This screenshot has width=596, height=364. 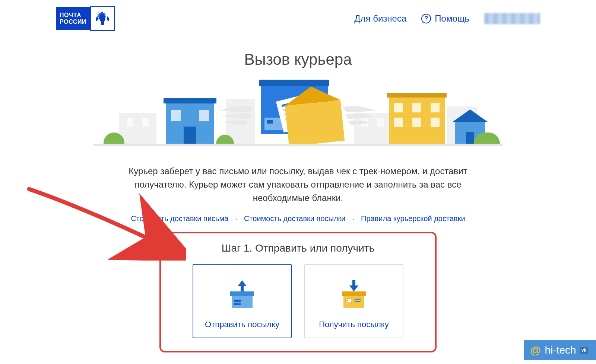 What do you see at coordinates (85, 19) in the screenshot?
I see `logo: ПОЧТА РОССИИ` at bounding box center [85, 19].